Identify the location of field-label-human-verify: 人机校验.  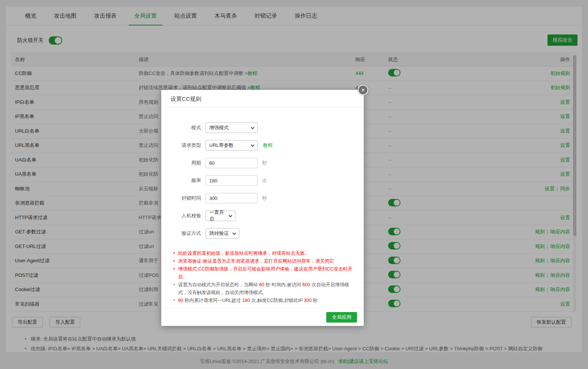
(181, 216).